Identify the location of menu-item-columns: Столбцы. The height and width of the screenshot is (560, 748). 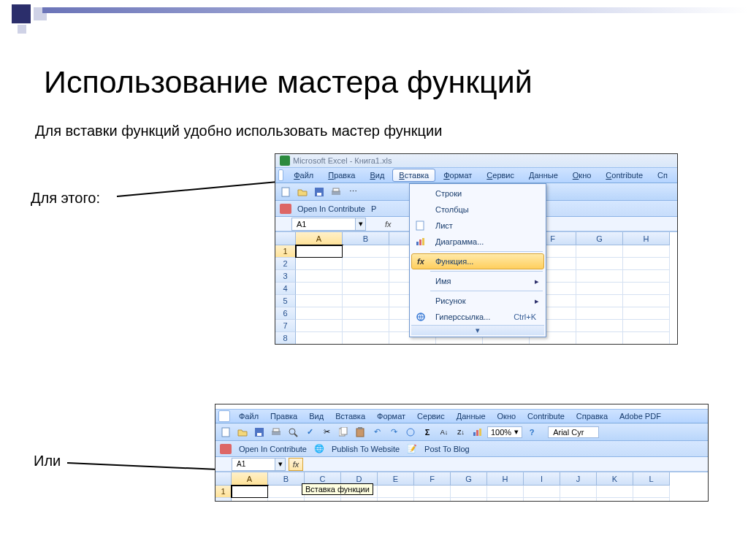
(478, 210).